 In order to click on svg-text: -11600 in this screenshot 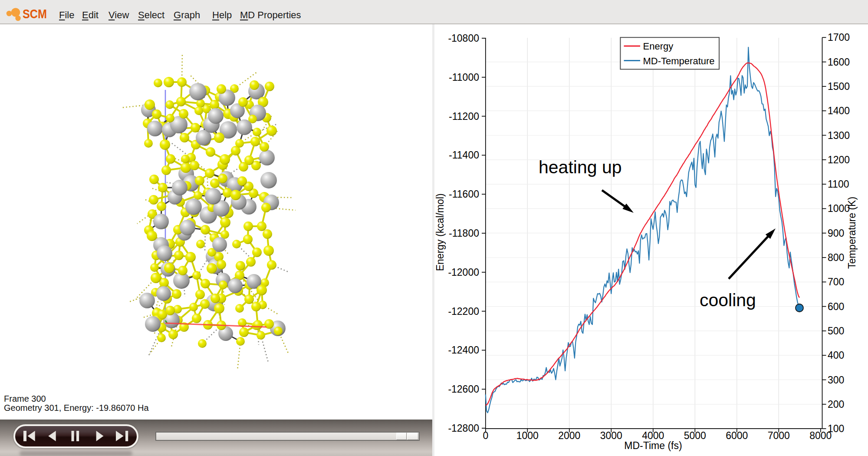, I will do `click(464, 194)`.